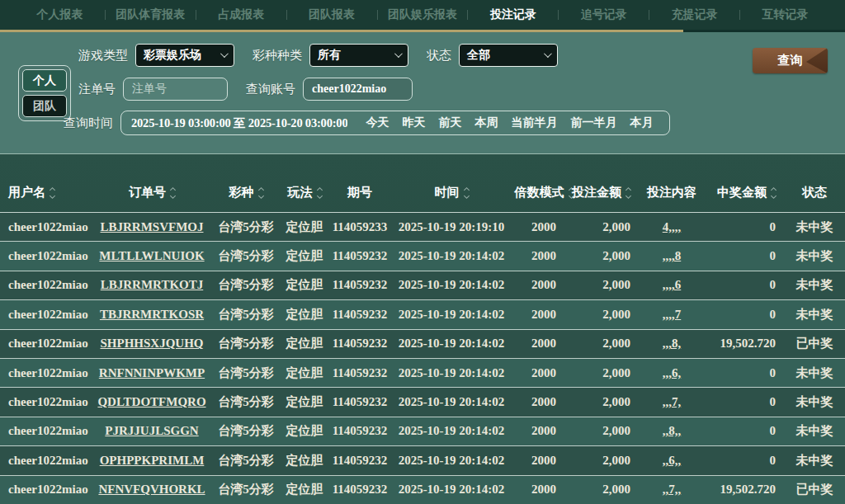  Describe the element at coordinates (152, 431) in the screenshot. I see `order-link: PJRJJUJLSGGN` at that location.